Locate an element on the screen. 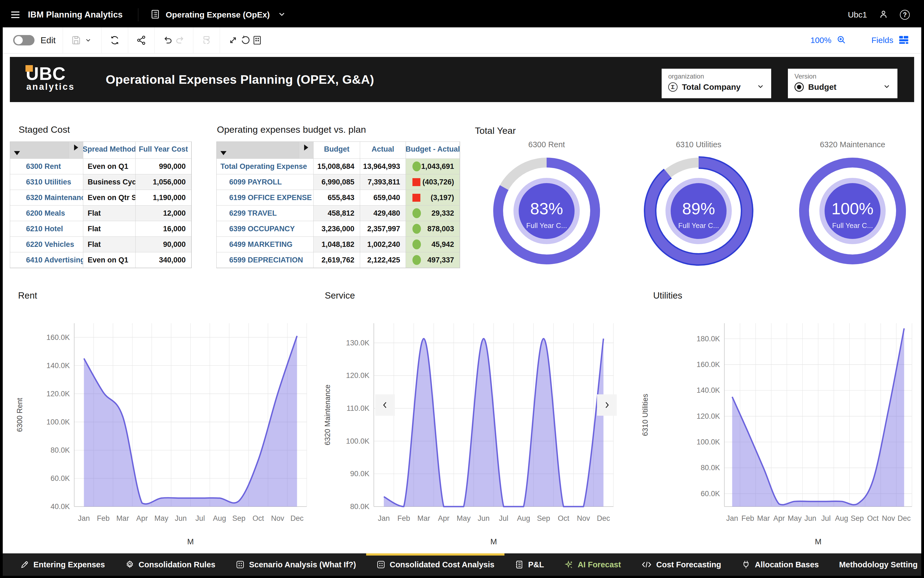  budget-row-actual: 2,122,425 is located at coordinates (383, 260).